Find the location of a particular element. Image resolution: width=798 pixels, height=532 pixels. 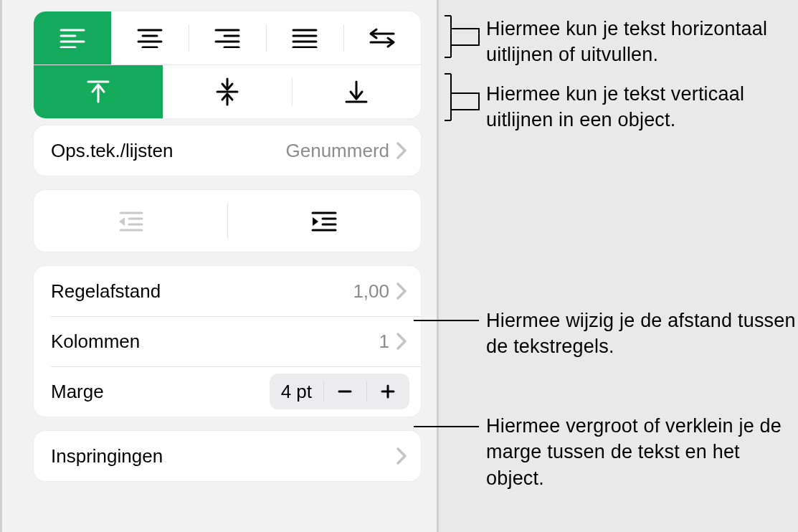

annotation-margin: Hiermee vergroot of verklein je de marge… is located at coordinates (642, 452).